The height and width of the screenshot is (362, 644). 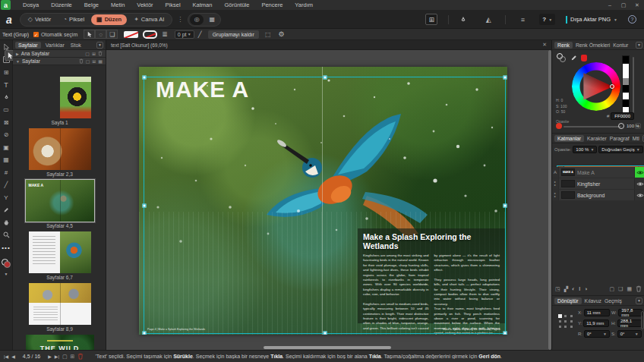 I want to click on fill-none-swatch, so click(x=131, y=35).